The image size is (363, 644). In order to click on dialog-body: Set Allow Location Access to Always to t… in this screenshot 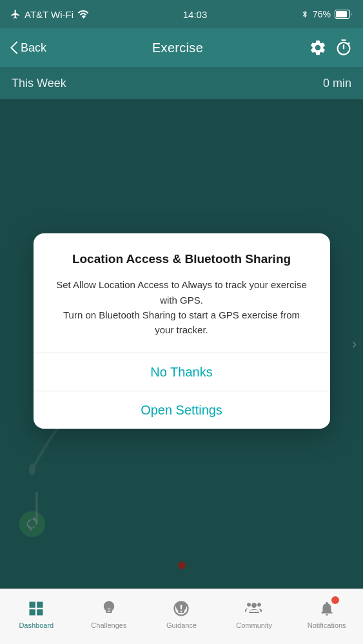, I will do `click(182, 307)`.